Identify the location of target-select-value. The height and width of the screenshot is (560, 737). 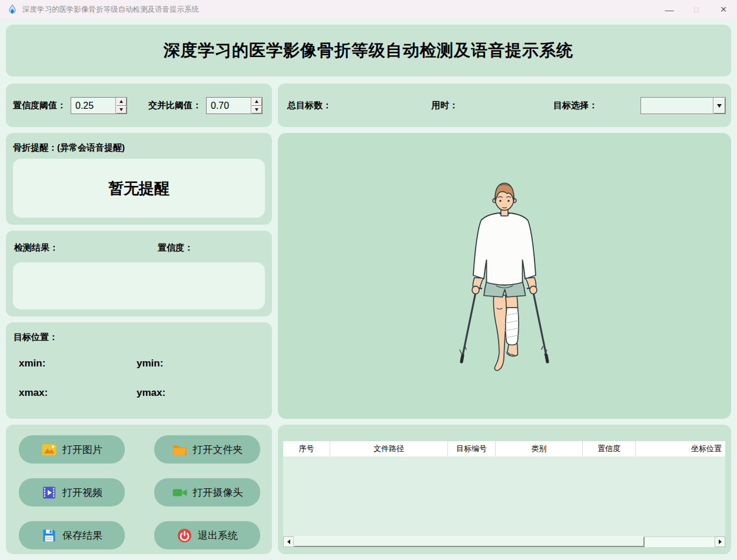
(677, 106).